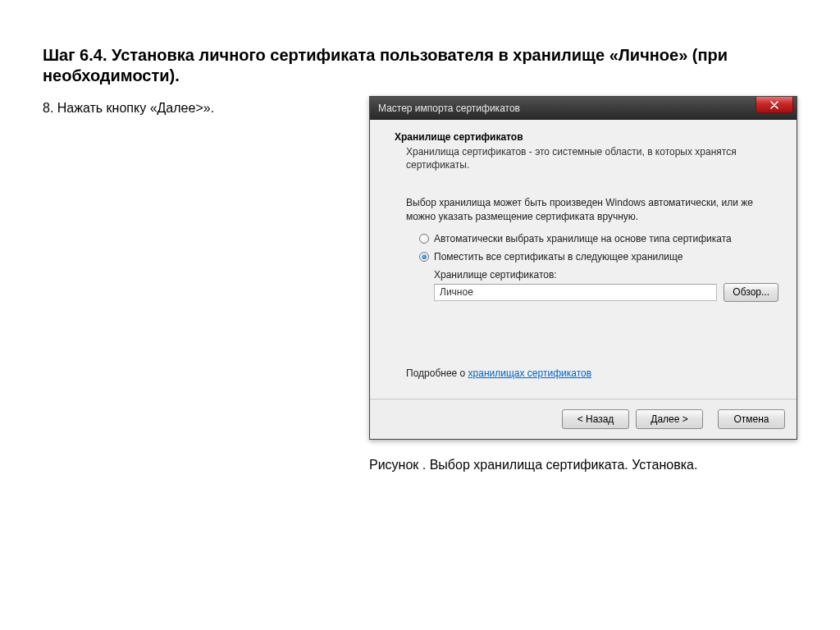 Image resolution: width=840 pixels, height=630 pixels. I want to click on page-heading: Шаг 6.4. Установка личного сертификата п…, so click(420, 66).